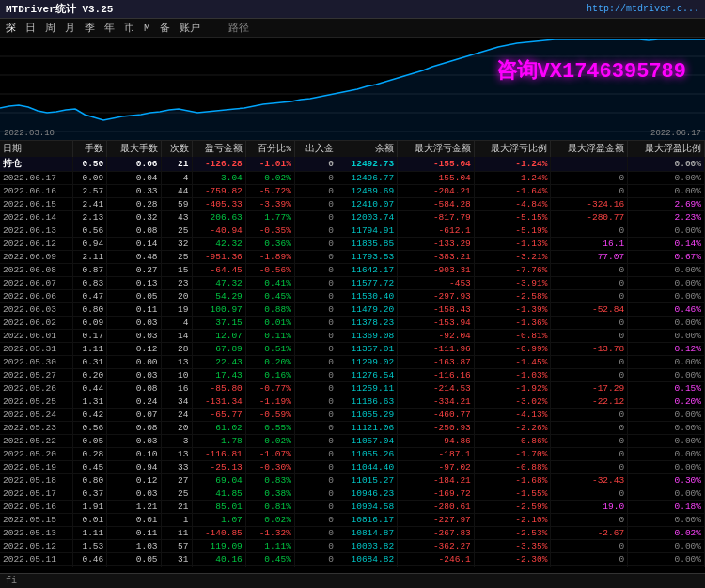  I want to click on table-row: 2022.06.03 0.80 0.11 19 100.97 0.88% 0 1…, so click(352, 310).